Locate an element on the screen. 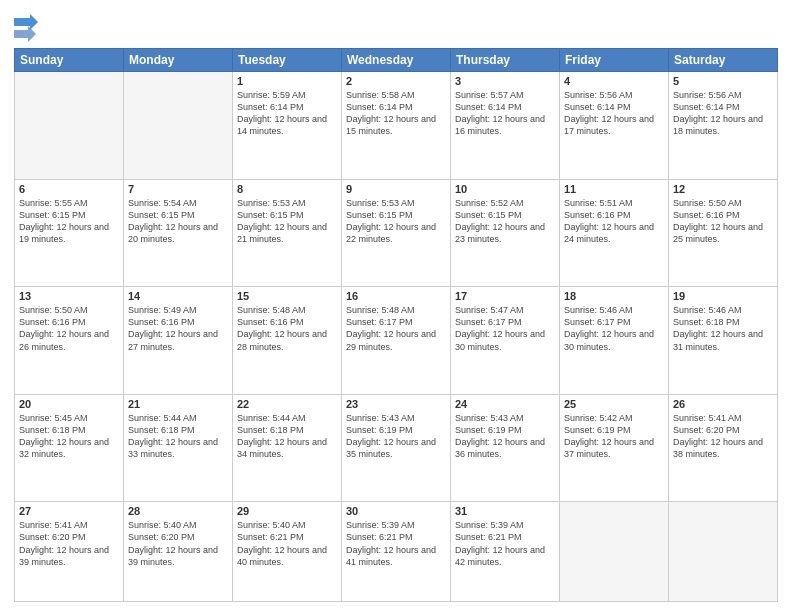  day-info-25: Sunrise: 5:42 AM Sunset: 6:19 PM Dayligh… is located at coordinates (614, 436).